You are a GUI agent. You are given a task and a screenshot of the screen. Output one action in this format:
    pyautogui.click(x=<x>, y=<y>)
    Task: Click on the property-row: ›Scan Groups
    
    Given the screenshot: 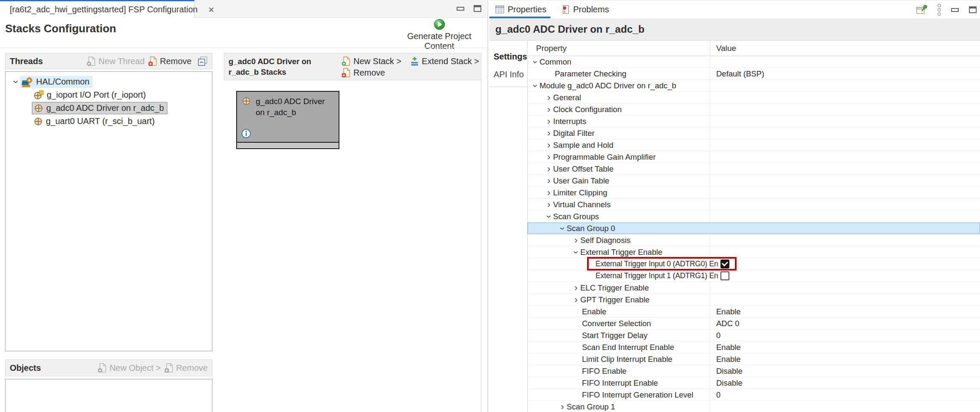 What is the action you would take?
    pyautogui.click(x=754, y=217)
    